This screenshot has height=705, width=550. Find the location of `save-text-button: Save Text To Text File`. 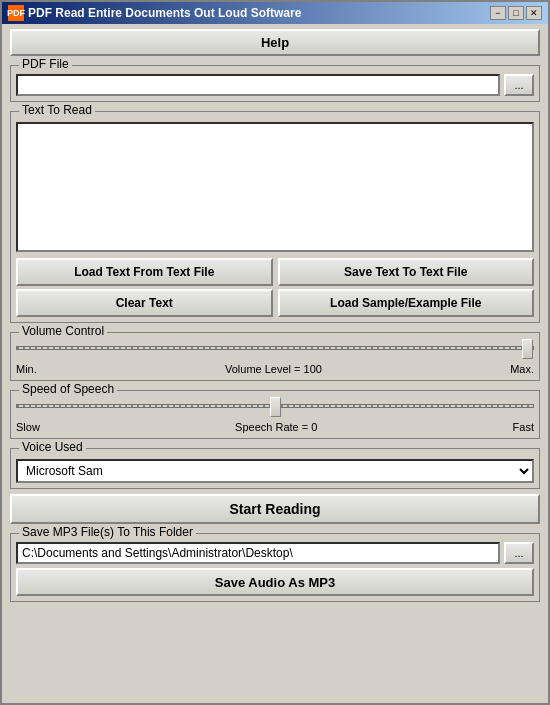

save-text-button: Save Text To Text File is located at coordinates (406, 272).